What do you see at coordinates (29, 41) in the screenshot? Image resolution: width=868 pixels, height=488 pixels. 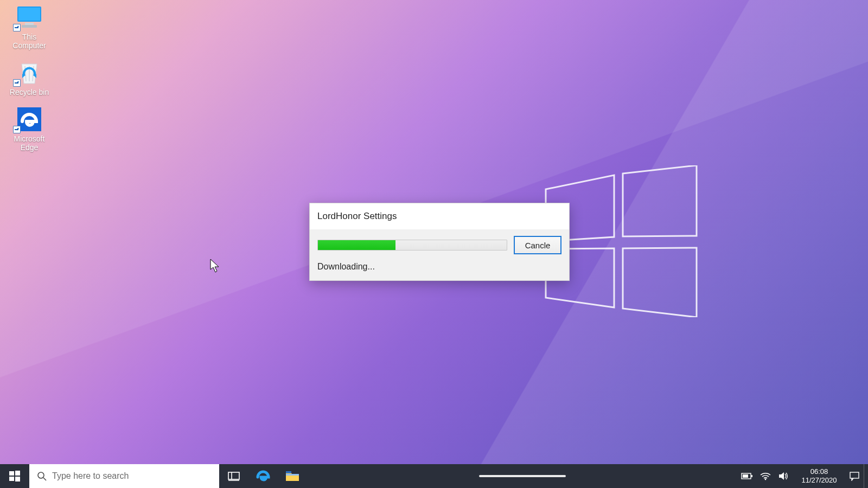 I see `desktop-icon-label: This Computer` at bounding box center [29, 41].